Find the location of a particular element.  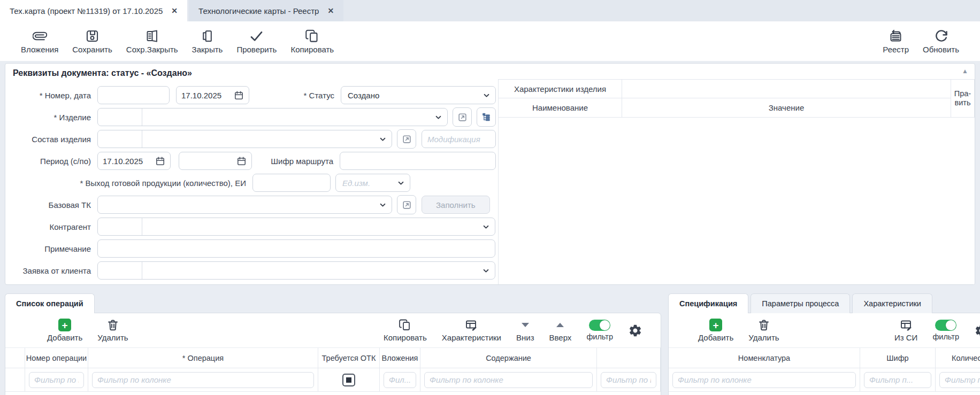

date-field: 17.10.2025 is located at coordinates (213, 95).